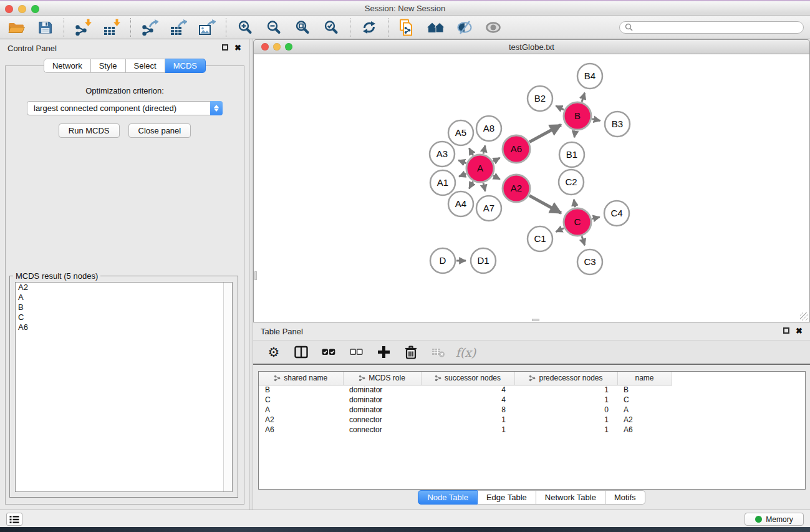 This screenshot has width=810, height=532. I want to click on mcds-result-item: A6, so click(123, 327).